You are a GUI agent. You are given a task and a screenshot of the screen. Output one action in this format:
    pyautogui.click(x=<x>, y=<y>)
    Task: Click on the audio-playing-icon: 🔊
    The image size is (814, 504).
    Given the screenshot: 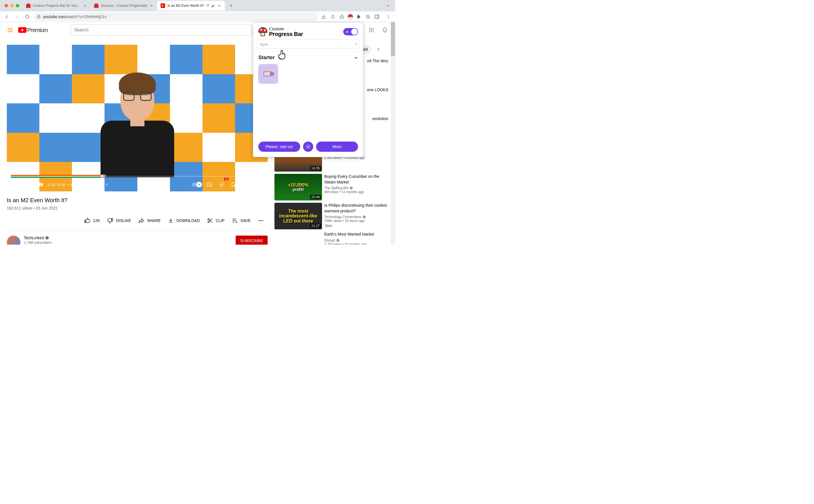 What is the action you would take?
    pyautogui.click(x=213, y=6)
    